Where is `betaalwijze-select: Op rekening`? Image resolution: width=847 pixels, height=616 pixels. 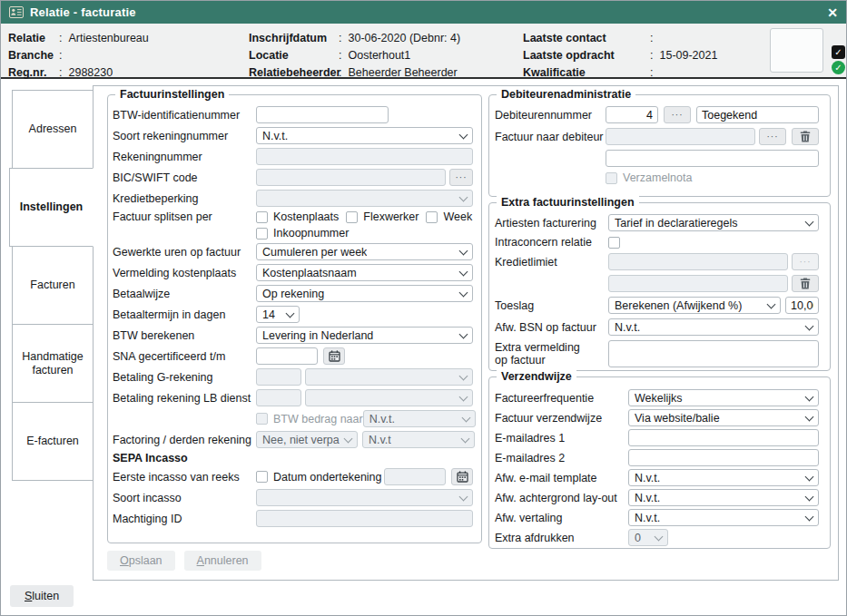 betaalwijze-select: Op rekening is located at coordinates (365, 294).